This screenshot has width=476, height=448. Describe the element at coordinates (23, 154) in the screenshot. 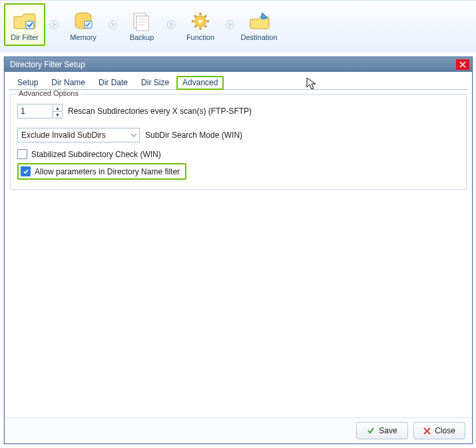

I see `checkbox-icon` at that location.